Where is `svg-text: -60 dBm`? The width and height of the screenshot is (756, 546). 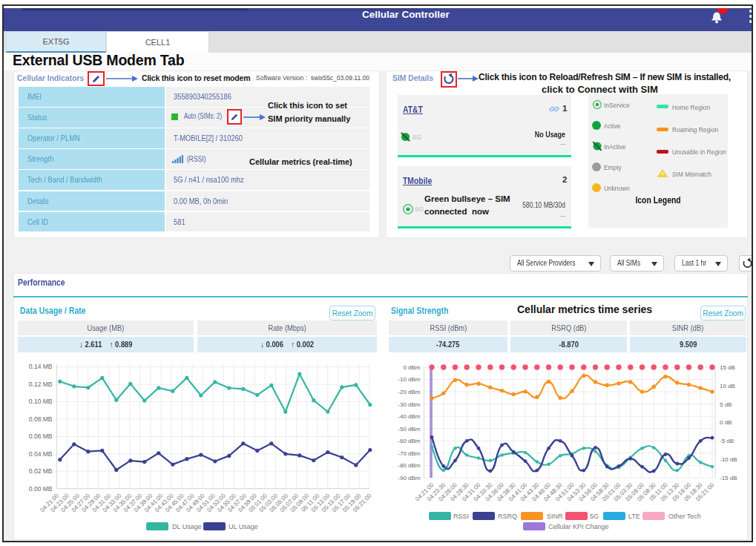
svg-text: -60 dBm is located at coordinates (410, 441).